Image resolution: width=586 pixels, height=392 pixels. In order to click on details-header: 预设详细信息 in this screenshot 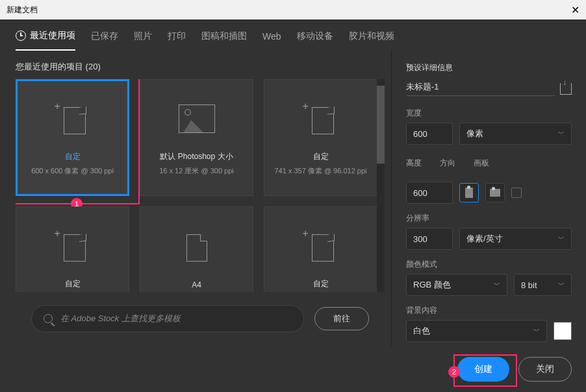, I will do `click(489, 67)`.